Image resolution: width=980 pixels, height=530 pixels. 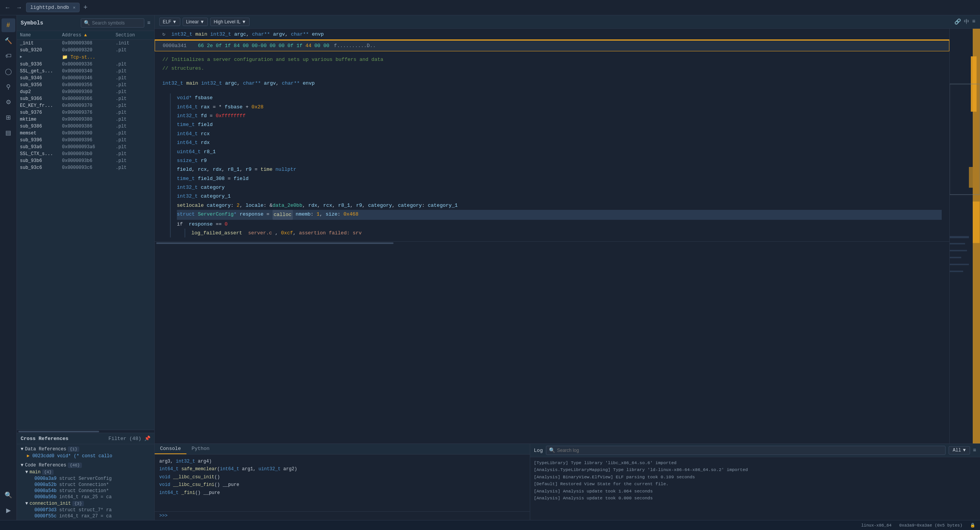 What do you see at coordinates (552, 68) in the screenshot?
I see `code-comment-2: // structures.` at bounding box center [552, 68].